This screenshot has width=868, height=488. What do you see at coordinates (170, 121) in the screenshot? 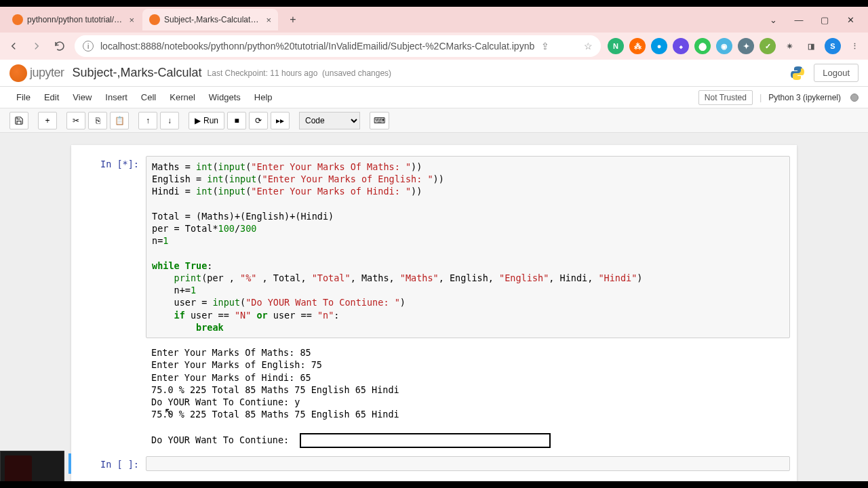
I see `move-down-button: ↓` at bounding box center [170, 121].